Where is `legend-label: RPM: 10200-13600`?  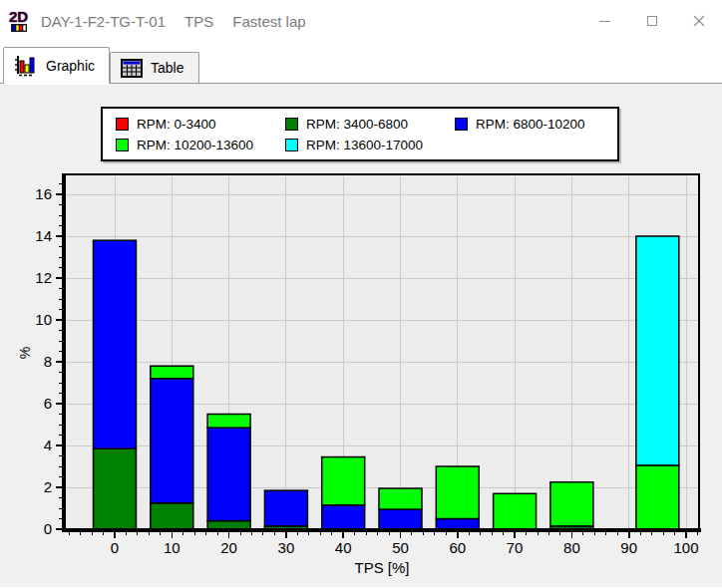
legend-label: RPM: 10200-13600 is located at coordinates (195, 146).